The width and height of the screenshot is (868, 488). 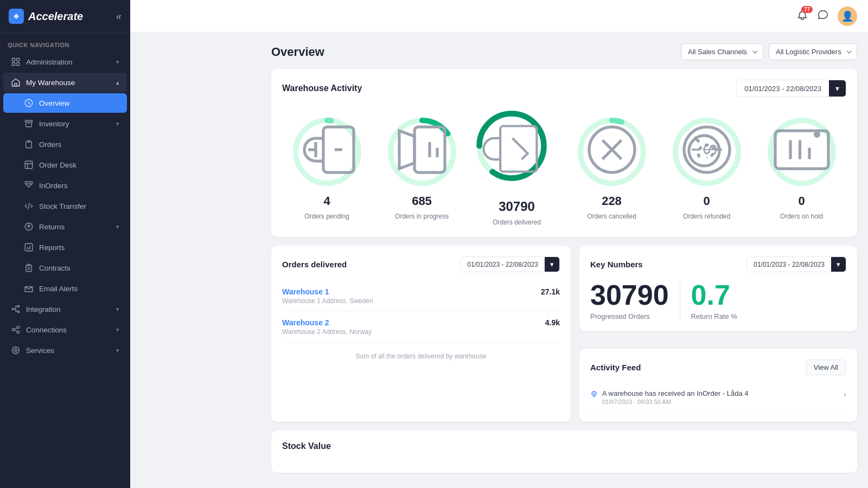 I want to click on warehouse-1-name: Warehouse 1, so click(x=328, y=292).